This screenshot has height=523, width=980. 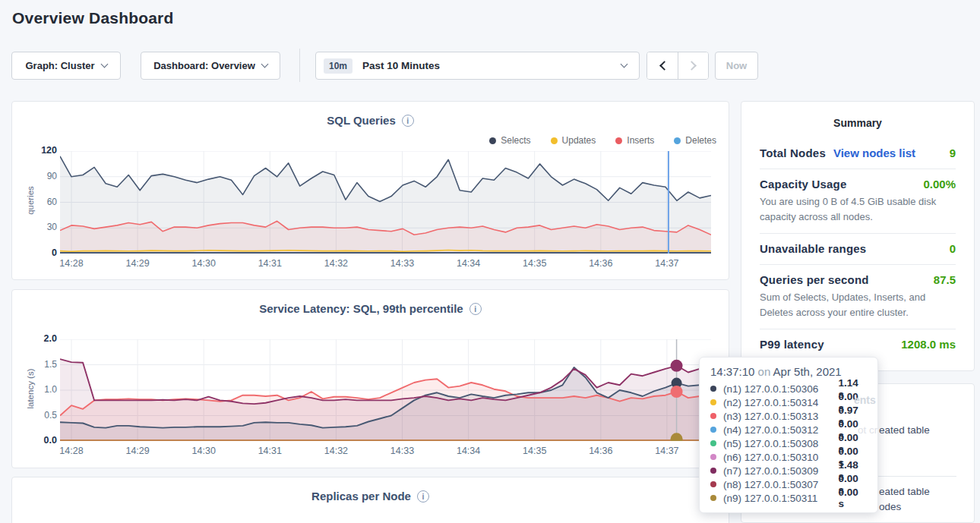 I want to click on replicas-card: Replicas per Node, so click(x=371, y=499).